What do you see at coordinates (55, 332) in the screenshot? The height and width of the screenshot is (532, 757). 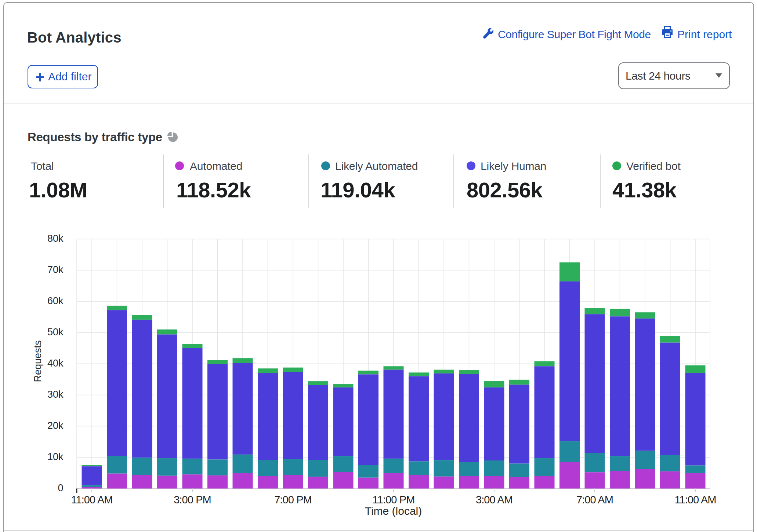 I see `svg-text: 50k` at bounding box center [55, 332].